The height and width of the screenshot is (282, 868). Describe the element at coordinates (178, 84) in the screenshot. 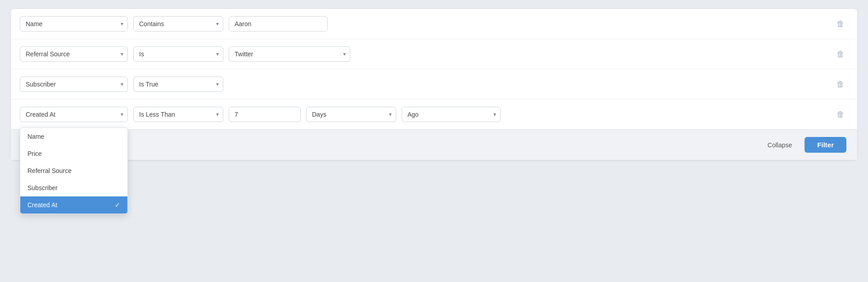

I see `operator-select-wrapper-3: Is True Is False ▾` at that location.